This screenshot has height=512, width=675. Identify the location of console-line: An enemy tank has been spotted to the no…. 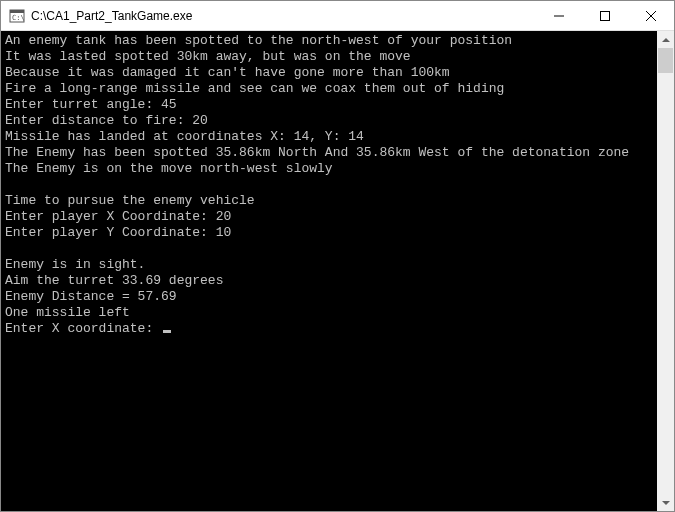
(329, 41).